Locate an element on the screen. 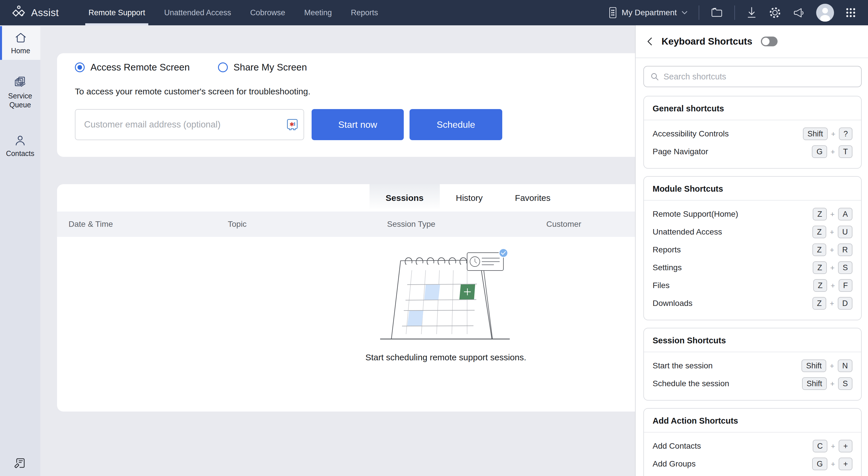 The height and width of the screenshot is (476, 868). start-now-button: Start now is located at coordinates (358, 125).